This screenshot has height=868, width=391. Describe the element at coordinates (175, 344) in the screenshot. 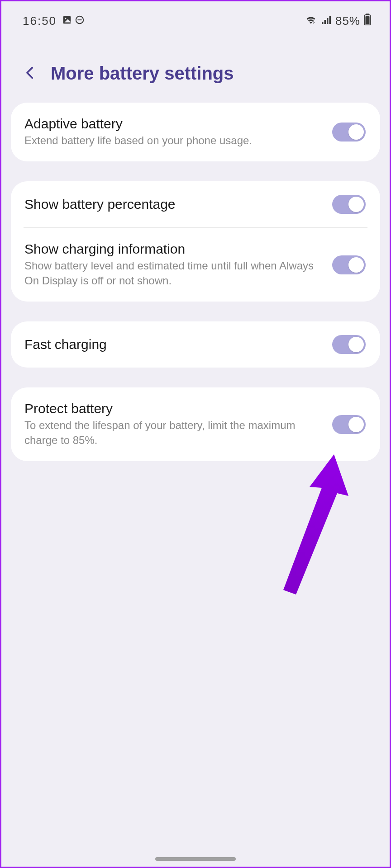

I see `setting-title: Fast charging` at that location.